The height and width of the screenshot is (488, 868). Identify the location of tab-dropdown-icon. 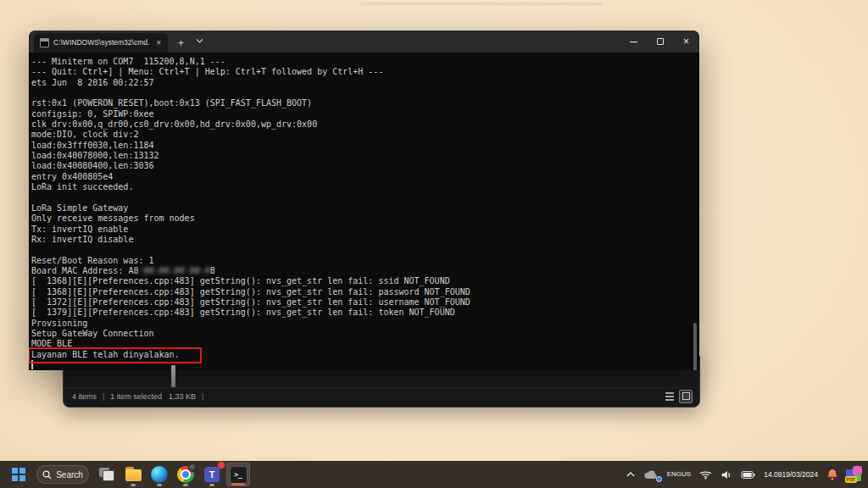
(200, 39).